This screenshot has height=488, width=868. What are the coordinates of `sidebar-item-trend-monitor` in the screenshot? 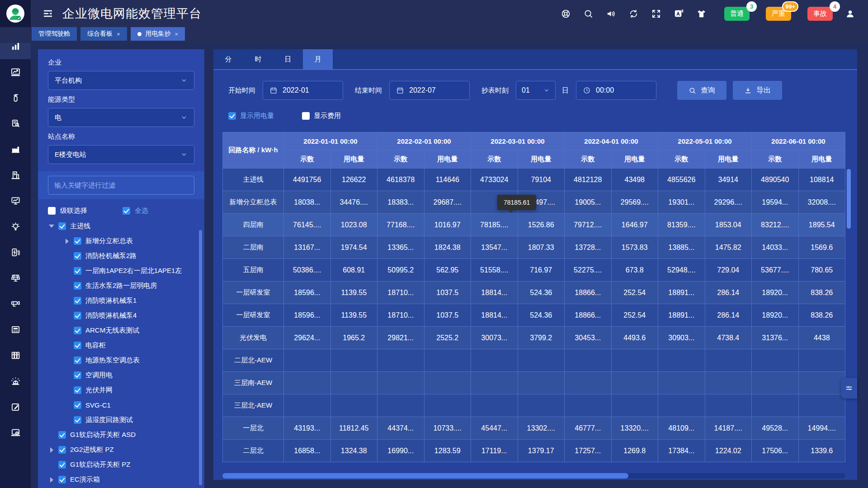 It's located at (15, 72).